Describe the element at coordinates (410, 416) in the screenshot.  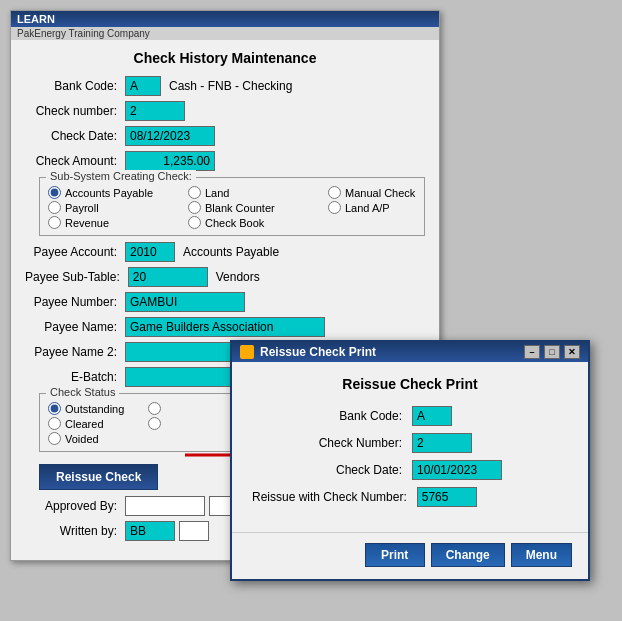
I see `dialog-bank-code-row: Bank Code:` at that location.